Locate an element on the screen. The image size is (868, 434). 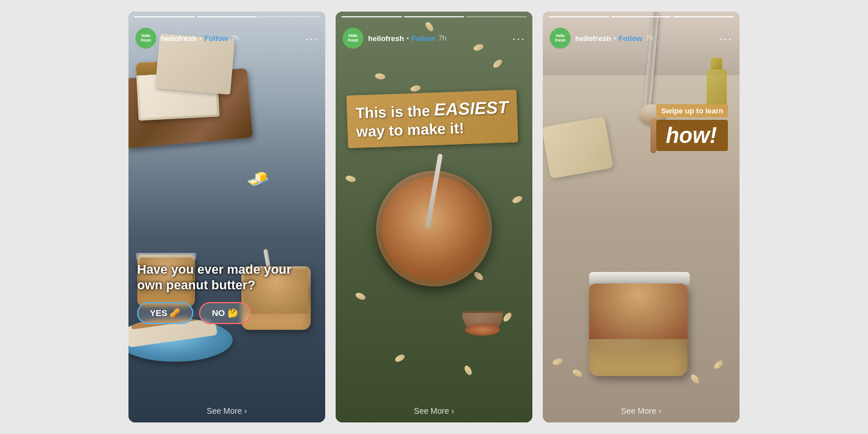
logo-text-3: HelloFresh is located at coordinates (560, 38).